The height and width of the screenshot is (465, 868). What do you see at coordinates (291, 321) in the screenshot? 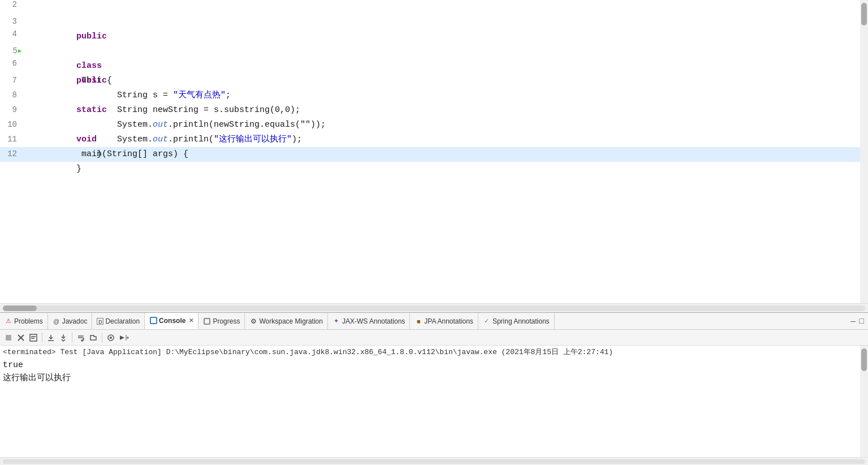
I see `tab-workspace-label: Workspace Migration` at bounding box center [291, 321].